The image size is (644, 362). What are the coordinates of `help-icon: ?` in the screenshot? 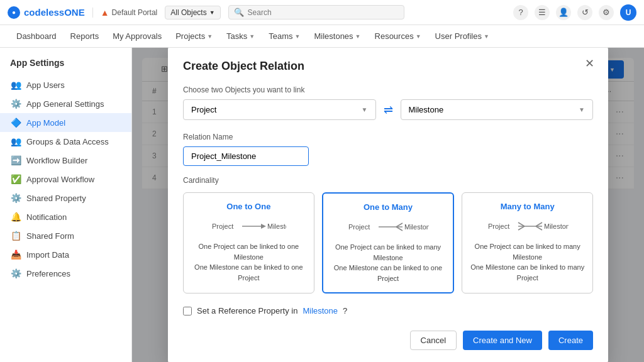 It's located at (521, 13).